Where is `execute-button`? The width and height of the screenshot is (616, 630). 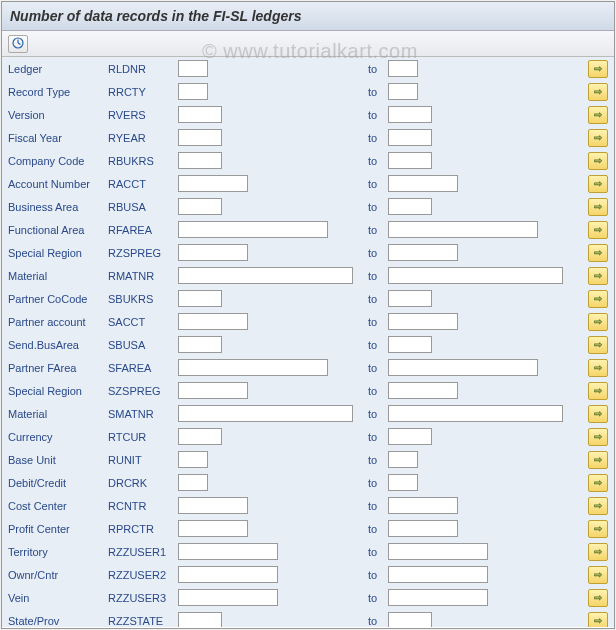
execute-button is located at coordinates (18, 44).